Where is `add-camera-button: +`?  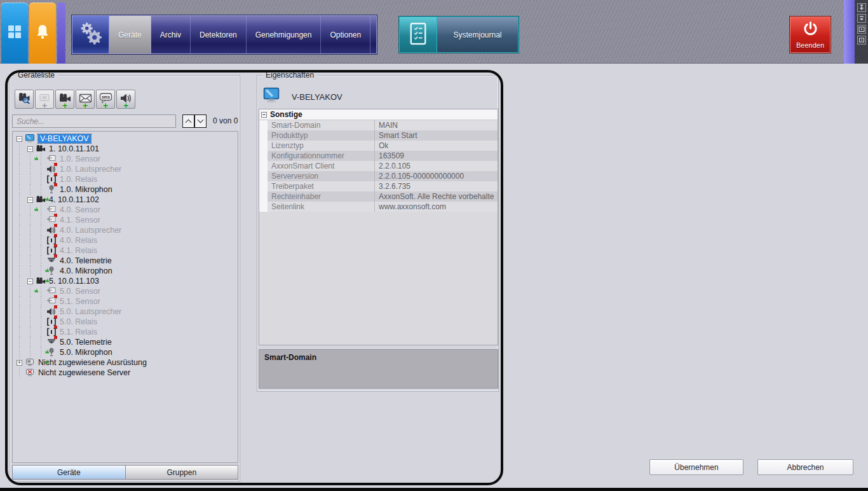 add-camera-button: + is located at coordinates (65, 99).